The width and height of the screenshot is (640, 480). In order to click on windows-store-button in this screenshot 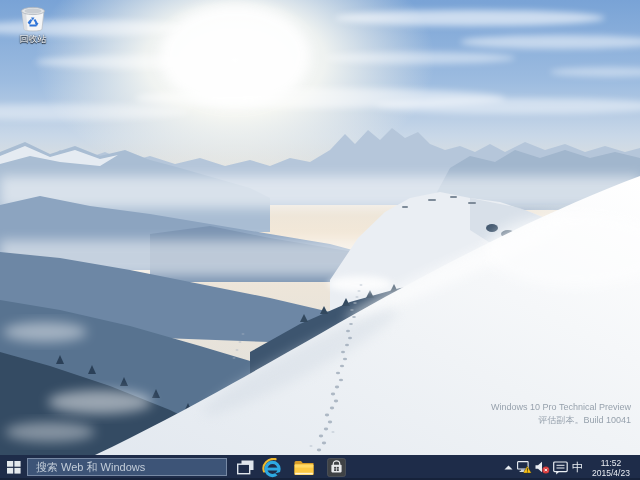, I will do `click(336, 468)`.